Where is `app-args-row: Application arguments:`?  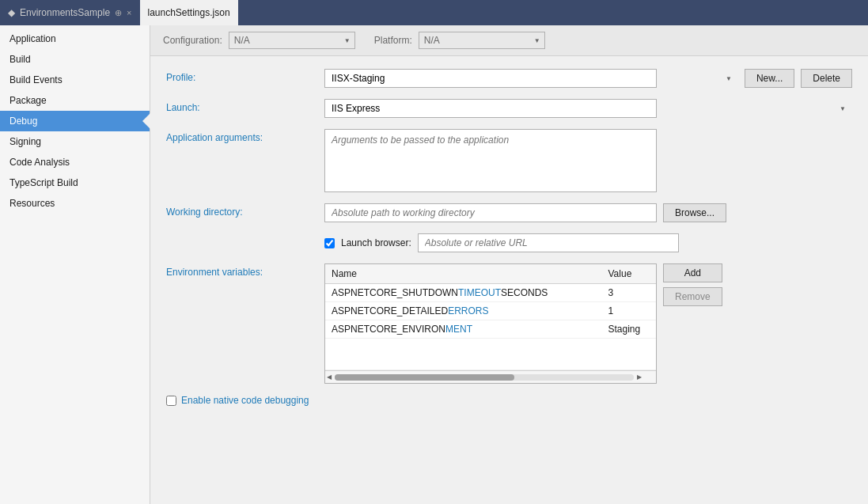 app-args-row: Application arguments: is located at coordinates (510, 161).